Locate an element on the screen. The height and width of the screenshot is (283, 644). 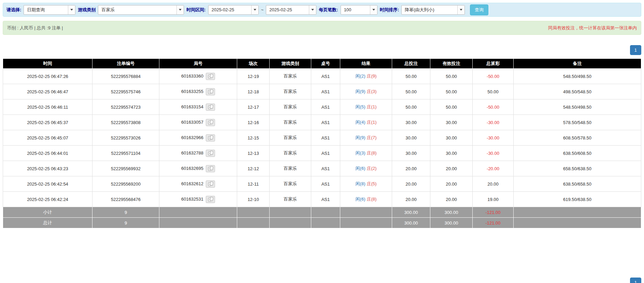
cell-session: 12-17 is located at coordinates (253, 107).